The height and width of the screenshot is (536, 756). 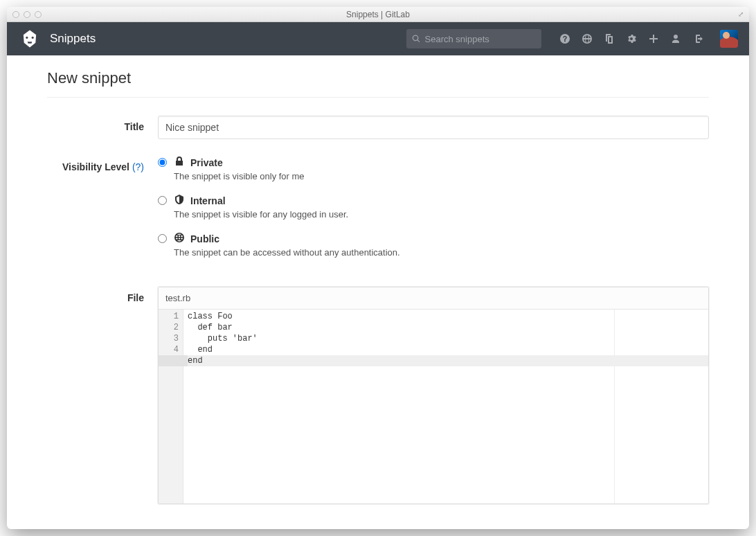 I want to click on visibility-radio-internal, so click(x=162, y=201).